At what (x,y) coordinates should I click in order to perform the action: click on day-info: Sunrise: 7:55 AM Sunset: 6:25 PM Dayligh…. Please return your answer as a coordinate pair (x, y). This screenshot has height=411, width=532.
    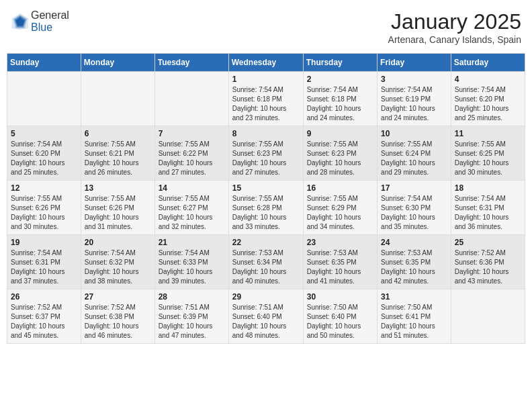
    Looking at the image, I should click on (488, 158).